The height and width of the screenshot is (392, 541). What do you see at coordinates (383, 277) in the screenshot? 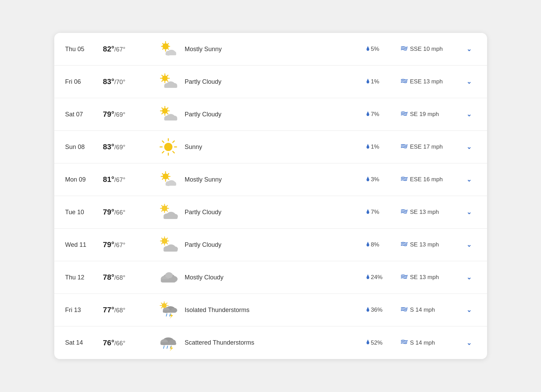
I see `precipitation: 24%` at bounding box center [383, 277].